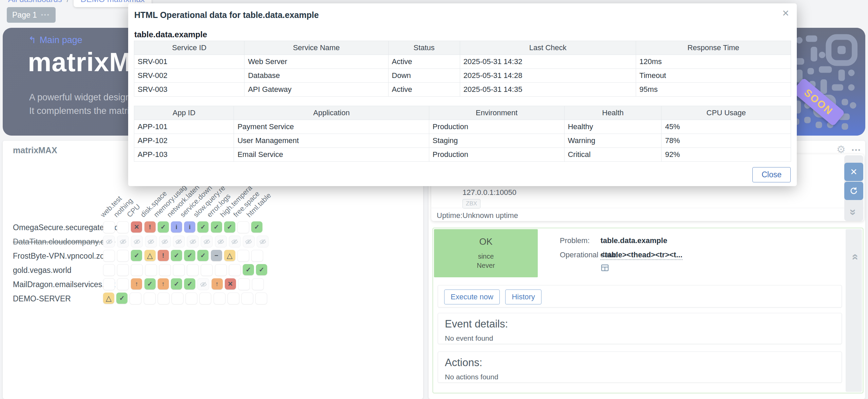  I want to click on host-link: DataTitan.cloudcompany.com, so click(64, 242).